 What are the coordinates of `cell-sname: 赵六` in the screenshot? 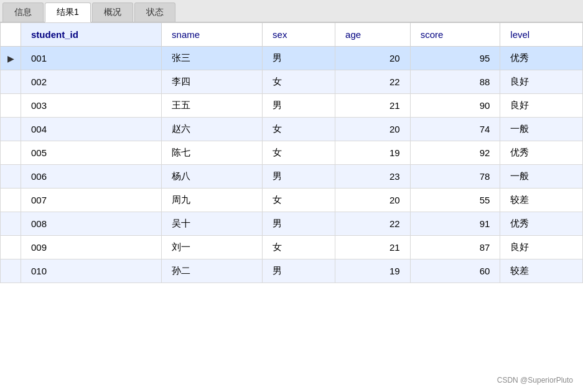 It's located at (212, 129).